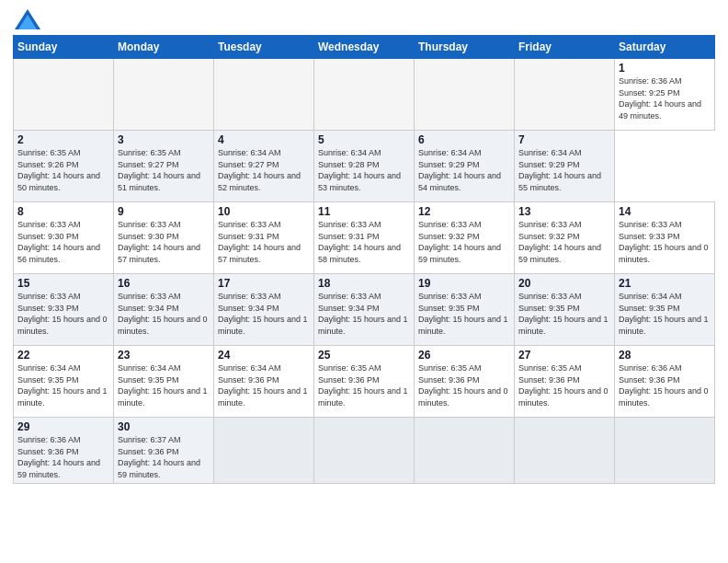 The height and width of the screenshot is (563, 728). What do you see at coordinates (665, 238) in the screenshot?
I see `day-cell-14: 14Sunrise: 6:33 AMSunset: 9:33 PMDayligh…` at bounding box center [665, 238].